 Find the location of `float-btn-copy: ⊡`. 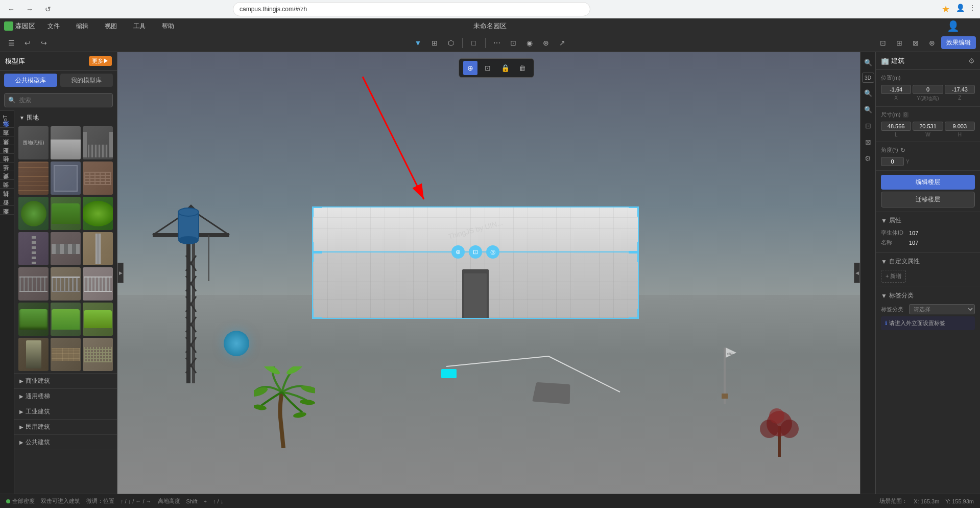

float-btn-copy: ⊡ is located at coordinates (488, 68).